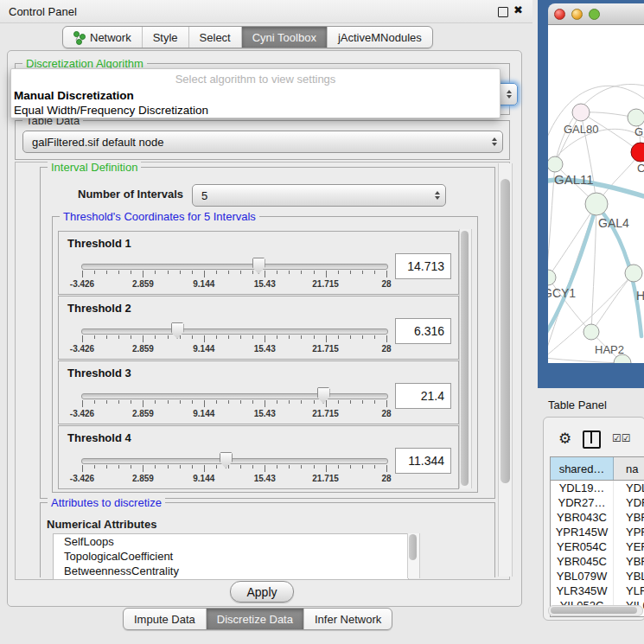 This screenshot has height=644, width=644. What do you see at coordinates (577, 405) in the screenshot?
I see `table-panel-title: Table Panel` at bounding box center [577, 405].